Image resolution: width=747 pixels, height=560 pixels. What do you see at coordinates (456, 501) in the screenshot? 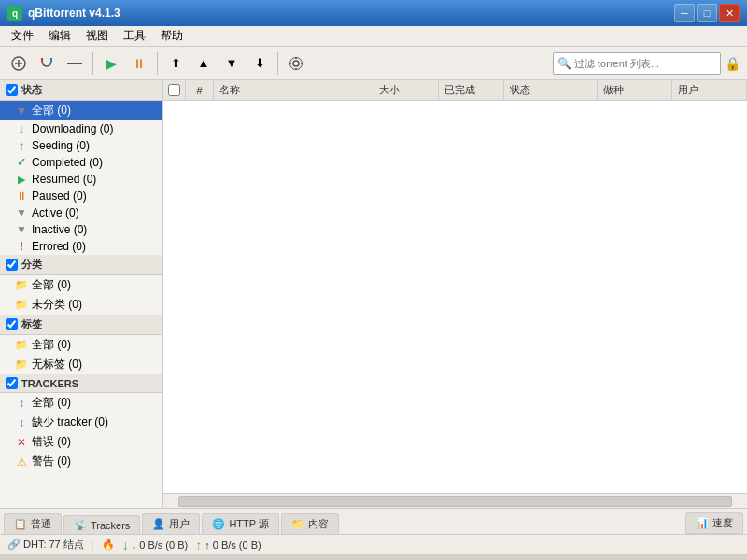
I see `hscrollbar` at bounding box center [456, 501].